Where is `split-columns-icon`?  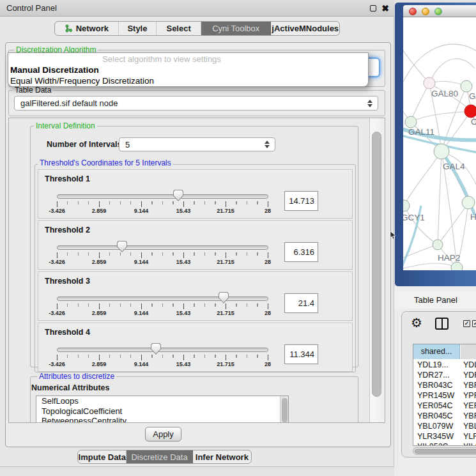
split-columns-icon is located at coordinates (442, 323).